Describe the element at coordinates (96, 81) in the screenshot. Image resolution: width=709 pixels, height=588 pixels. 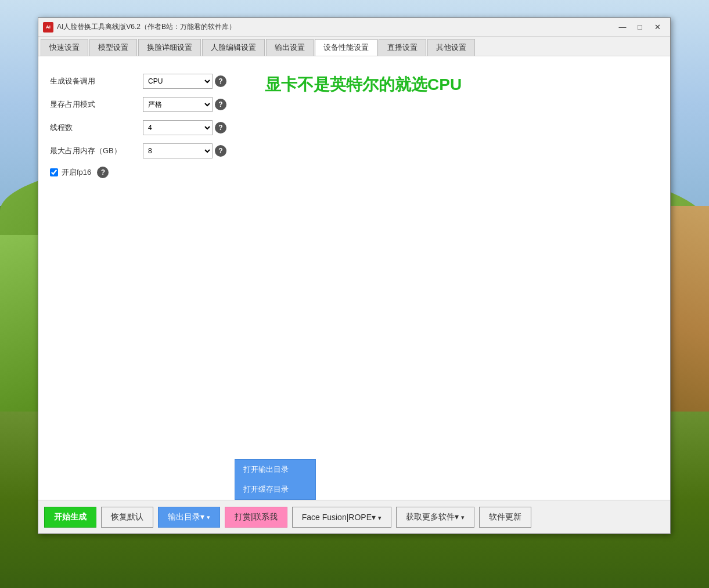
I see `generate-device-label: 生成设备调用` at that location.